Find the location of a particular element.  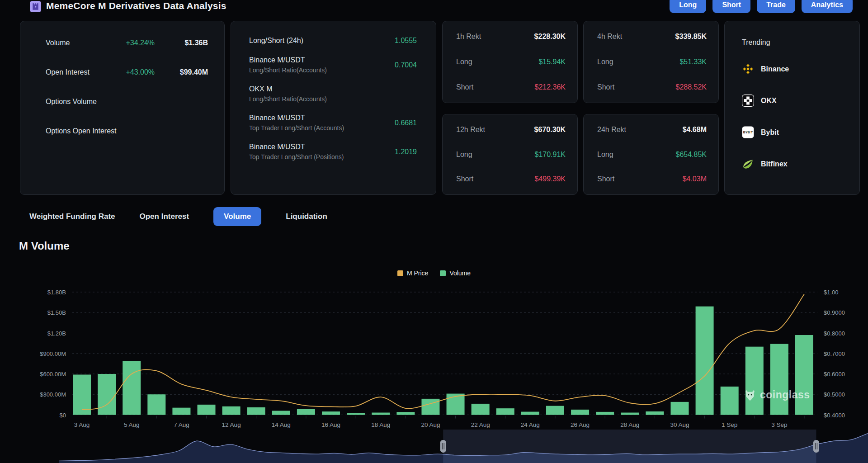

navigator-handle-right is located at coordinates (816, 446).